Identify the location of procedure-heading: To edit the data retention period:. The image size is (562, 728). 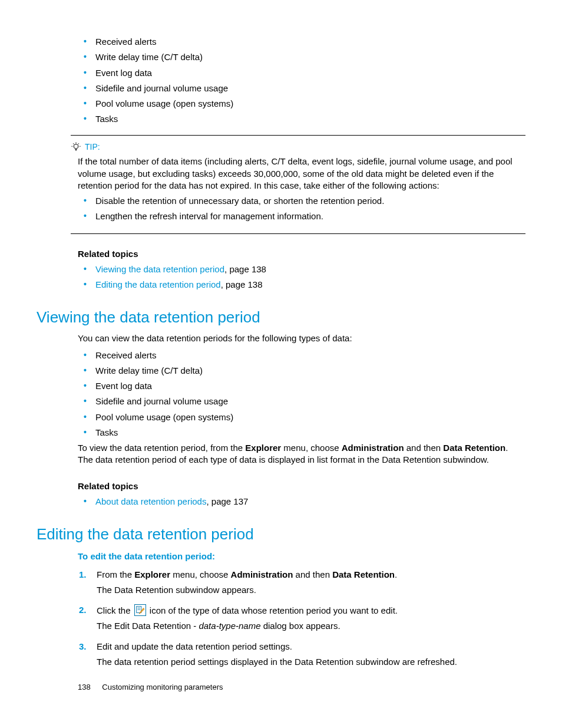
(295, 556).